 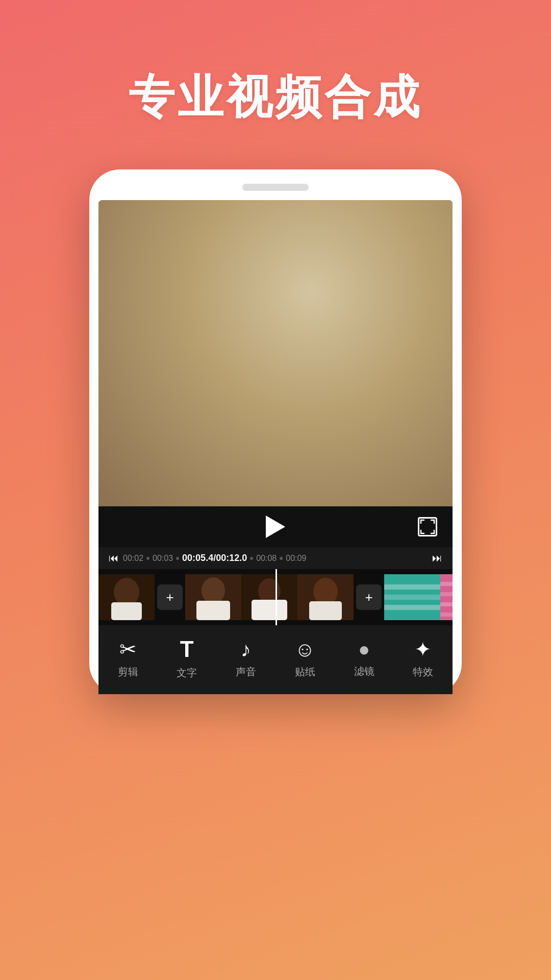 I want to click on timeline-track: 00:02 00:03 00:05.4/00:12.0 00:08 00:09, so click(x=276, y=558).